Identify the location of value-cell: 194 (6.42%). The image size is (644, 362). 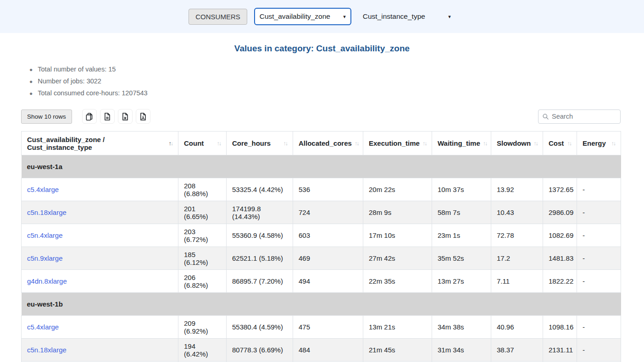
(203, 350).